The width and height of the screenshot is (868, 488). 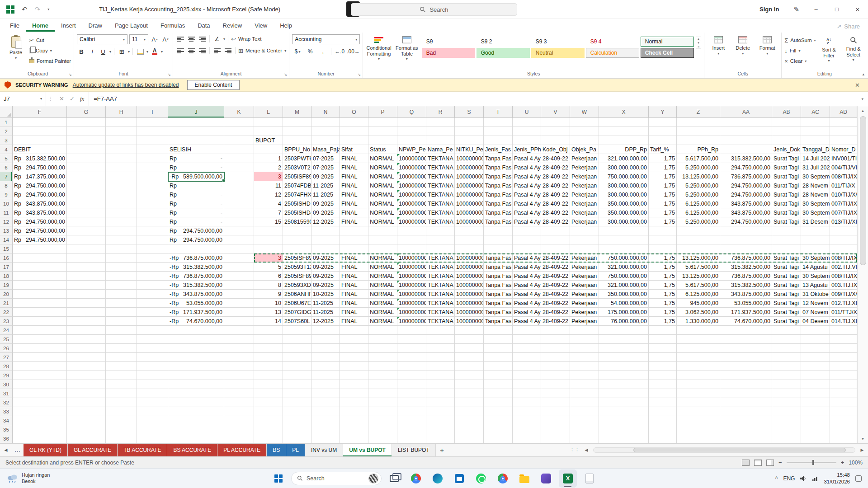 I want to click on col-header-Z: Z, so click(x=698, y=112).